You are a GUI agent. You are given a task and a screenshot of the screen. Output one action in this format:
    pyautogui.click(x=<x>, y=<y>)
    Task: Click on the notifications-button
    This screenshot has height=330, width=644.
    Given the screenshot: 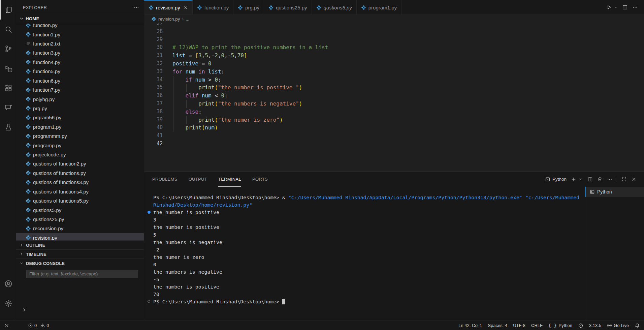 What is the action you would take?
    pyautogui.click(x=637, y=326)
    